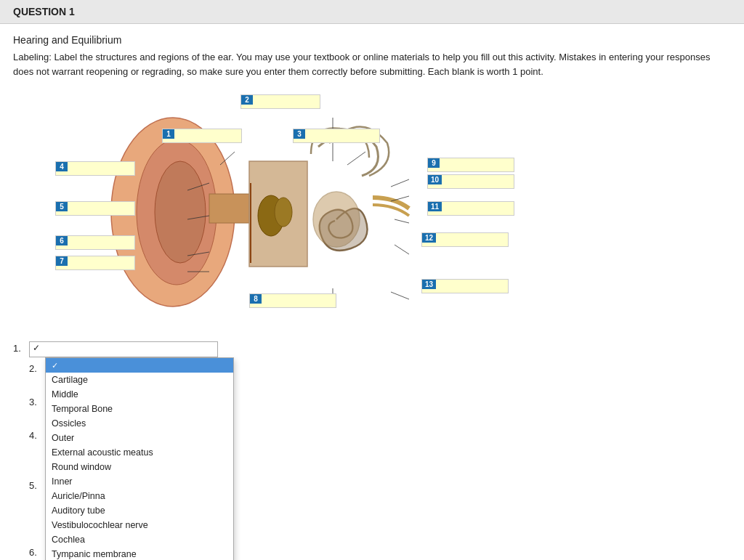 This screenshot has width=744, height=560. What do you see at coordinates (429, 285) in the screenshot?
I see `label-num-13: 13` at bounding box center [429, 285].